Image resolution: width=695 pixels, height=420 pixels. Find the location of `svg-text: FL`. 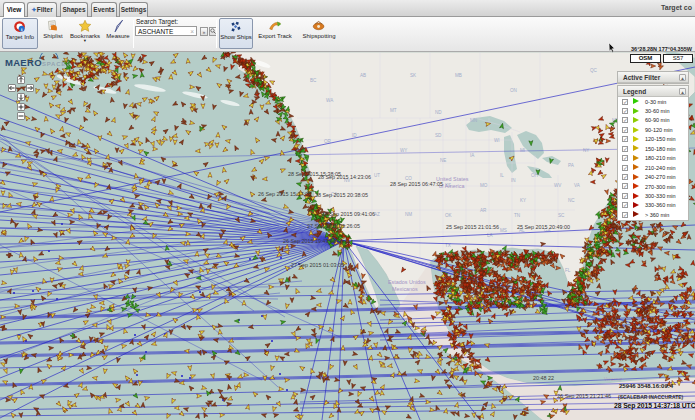

svg-text: FL is located at coordinates (568, 270).